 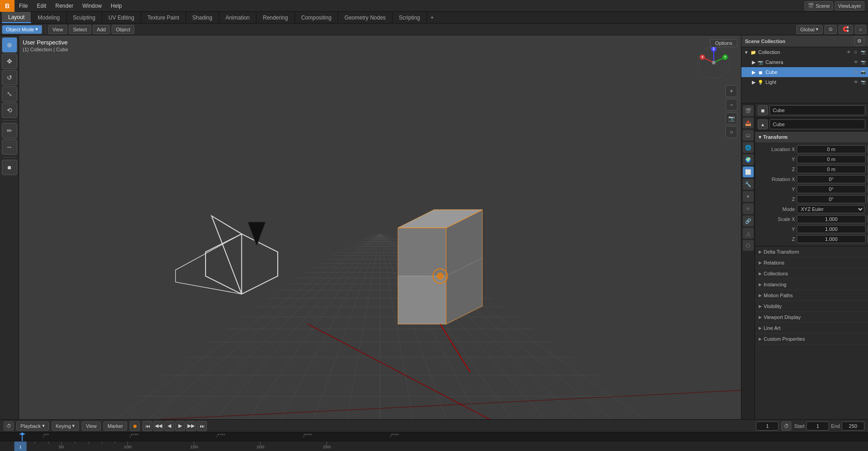 I want to click on vis-render-icon: 📷, so click(x=863, y=52).